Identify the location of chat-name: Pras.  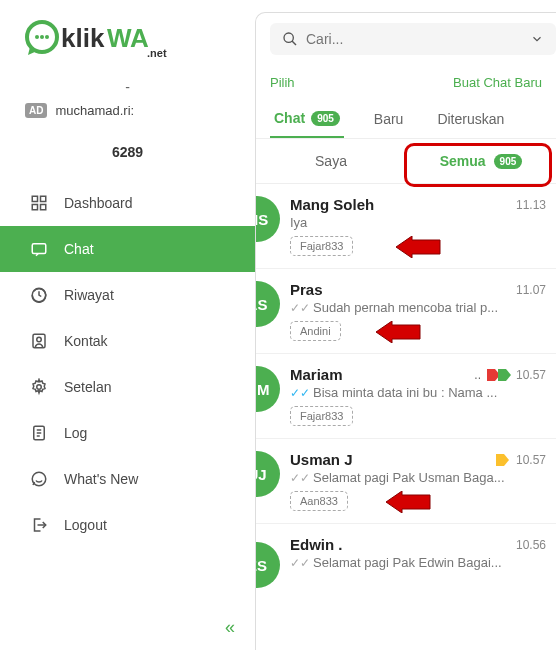
(306, 290).